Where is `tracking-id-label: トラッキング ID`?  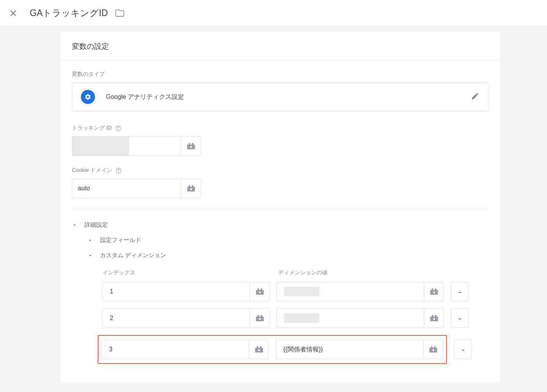
tracking-id-label: トラッキング ID is located at coordinates (280, 128).